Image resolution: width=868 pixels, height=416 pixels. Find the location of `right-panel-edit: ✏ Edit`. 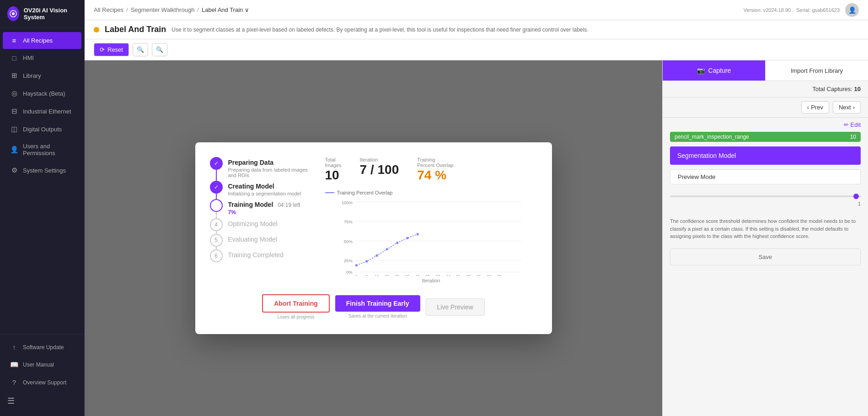

right-panel-edit: ✏ Edit is located at coordinates (766, 124).